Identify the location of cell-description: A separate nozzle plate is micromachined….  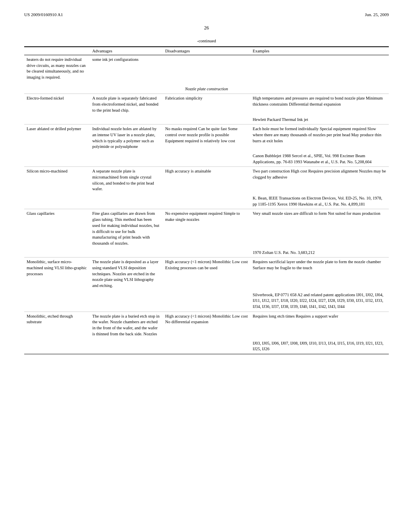
(127, 181).